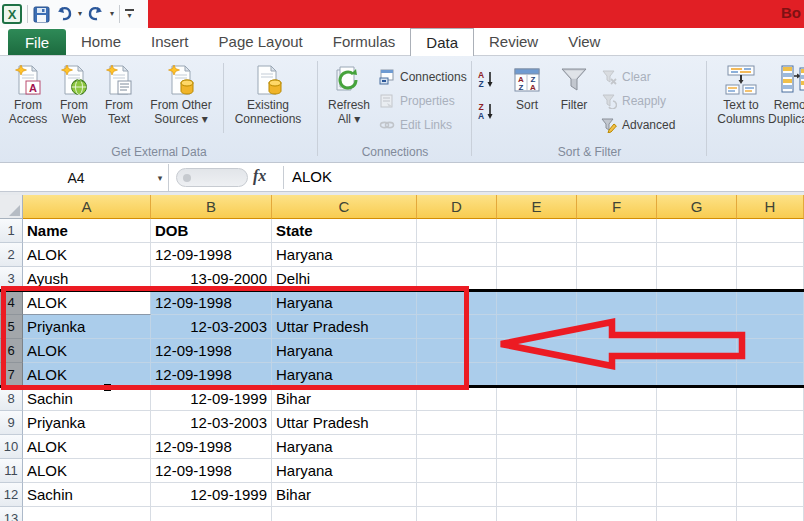 This screenshot has height=521, width=804. I want to click on tab-review: Review, so click(514, 42).